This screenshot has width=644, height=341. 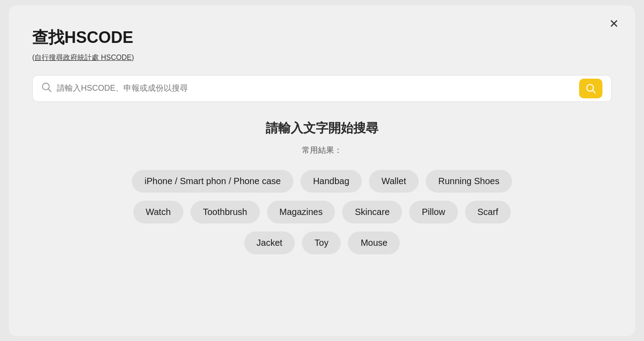 I want to click on chip-pillow: Pillow, so click(x=433, y=212).